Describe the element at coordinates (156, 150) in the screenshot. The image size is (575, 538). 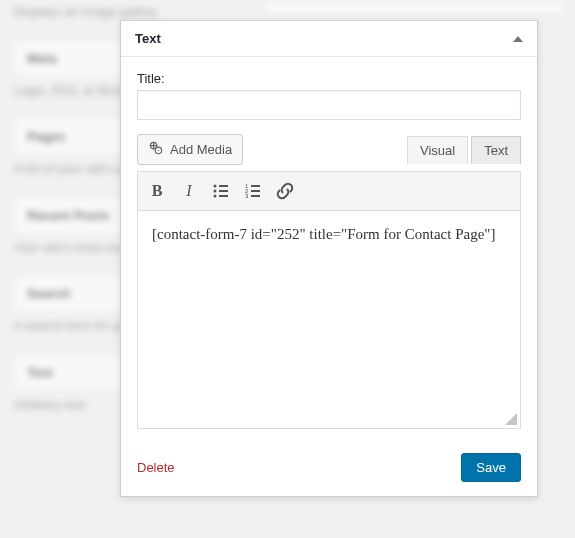
I see `media-icon` at that location.